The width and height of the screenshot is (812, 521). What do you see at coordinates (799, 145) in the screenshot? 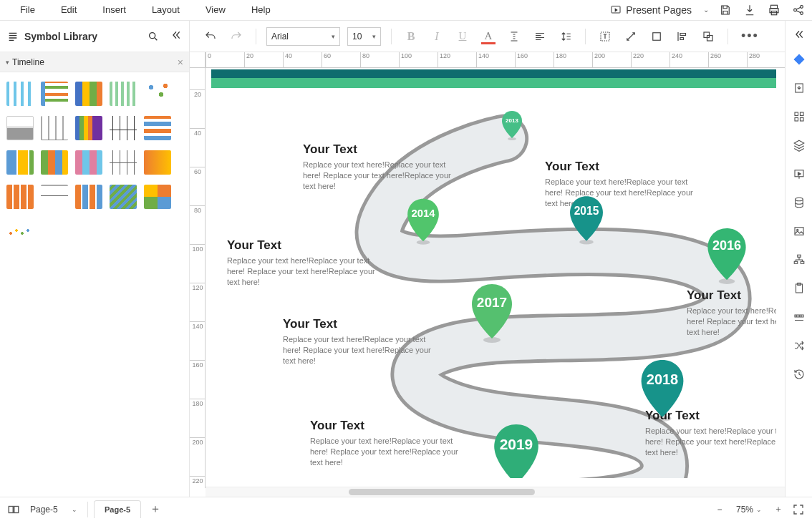
I see `layers-panel-button` at bounding box center [799, 145].